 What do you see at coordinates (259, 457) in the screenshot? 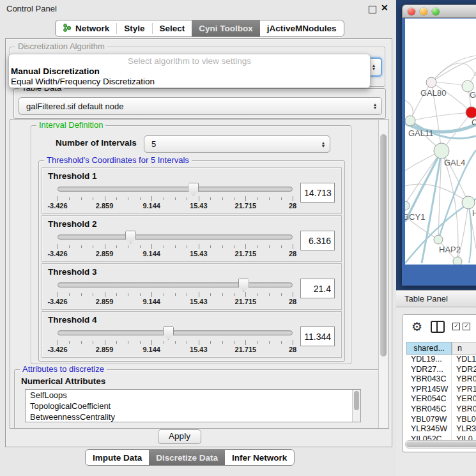
I see `tab-infer-network: Infer Network` at bounding box center [259, 457].